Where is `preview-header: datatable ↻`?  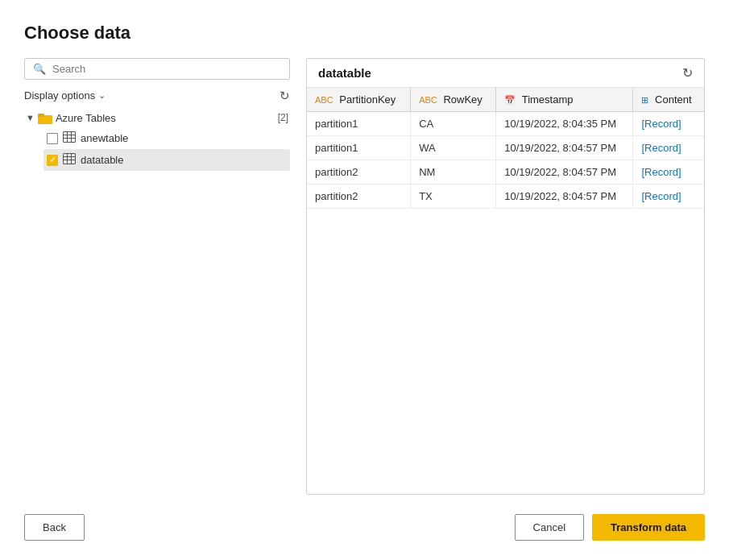 preview-header: datatable ↻ is located at coordinates (506, 73).